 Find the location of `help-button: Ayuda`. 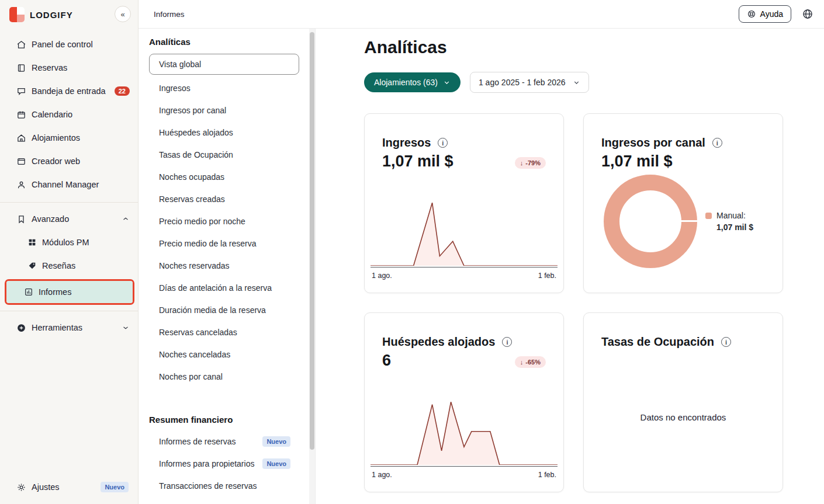

help-button: Ayuda is located at coordinates (765, 14).